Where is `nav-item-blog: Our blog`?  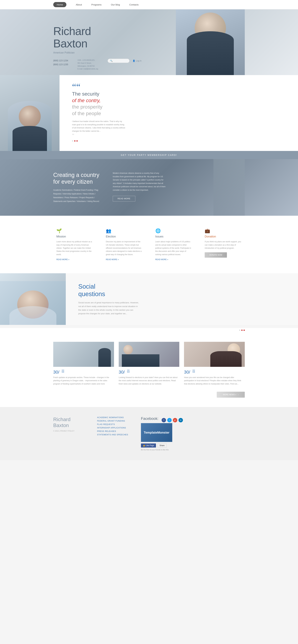
nav-item-blog: Our blog is located at coordinates (115, 4).